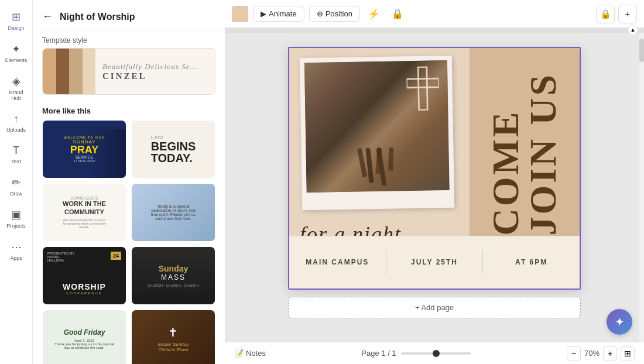 The height and width of the screenshot is (364, 644). What do you see at coordinates (337, 262) in the screenshot?
I see `campus-info: MAIN CAMPUS` at bounding box center [337, 262].